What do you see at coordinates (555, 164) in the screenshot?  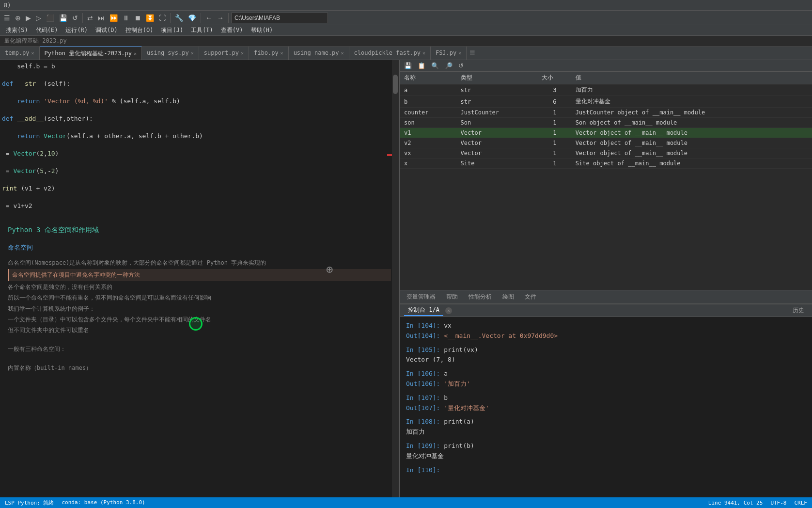 I see `var-size-x: 1` at bounding box center [555, 164].